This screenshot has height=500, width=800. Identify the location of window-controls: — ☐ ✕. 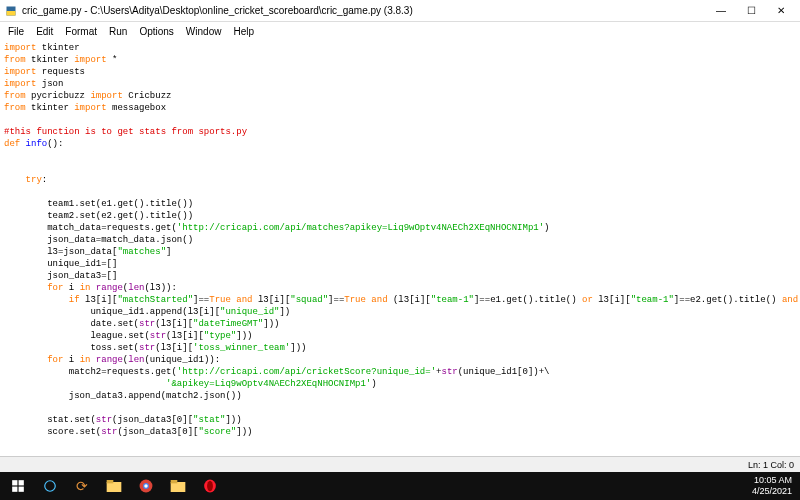
(751, 11).